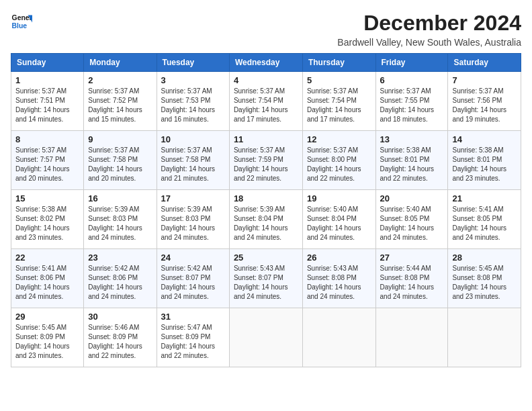 Image resolution: width=532 pixels, height=411 pixels. I want to click on day-detail: Sunrise: 5:43 AM Sunset: 8:07 PM Dayligh…, so click(266, 283).